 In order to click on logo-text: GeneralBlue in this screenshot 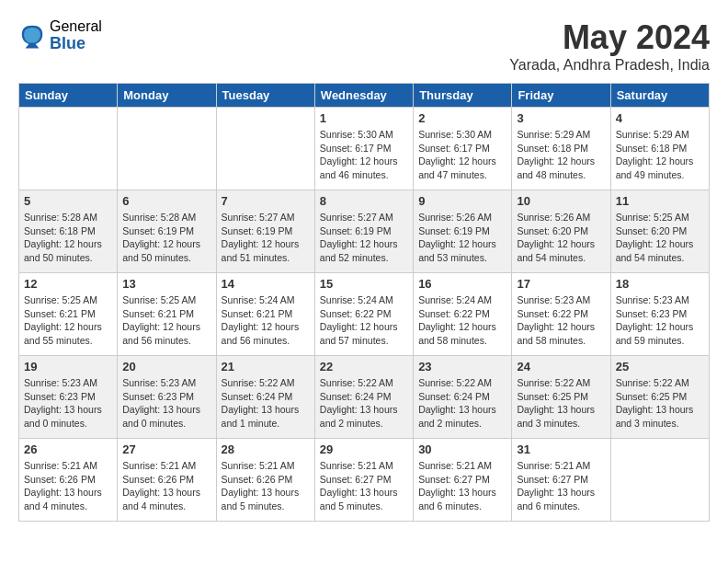, I will do `click(75, 35)`.